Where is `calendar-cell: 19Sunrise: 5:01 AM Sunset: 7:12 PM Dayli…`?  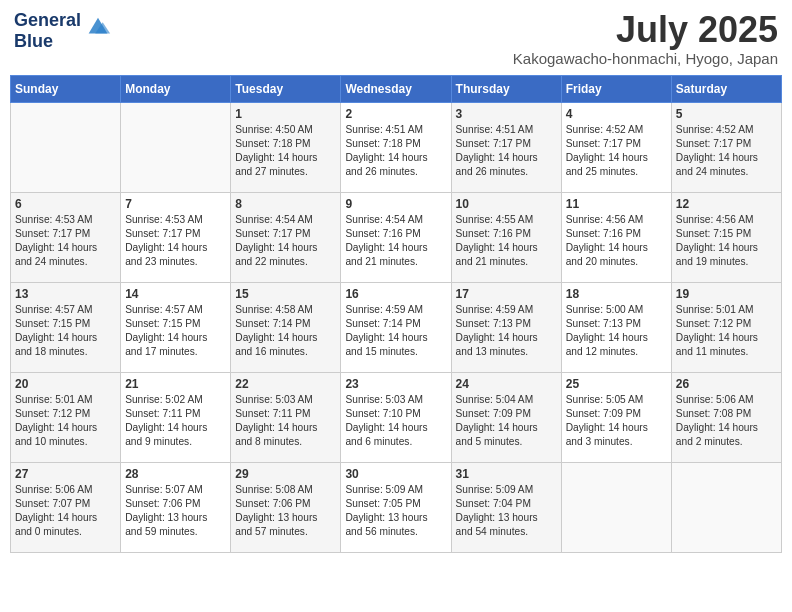 calendar-cell: 19Sunrise: 5:01 AM Sunset: 7:12 PM Dayli… is located at coordinates (726, 327).